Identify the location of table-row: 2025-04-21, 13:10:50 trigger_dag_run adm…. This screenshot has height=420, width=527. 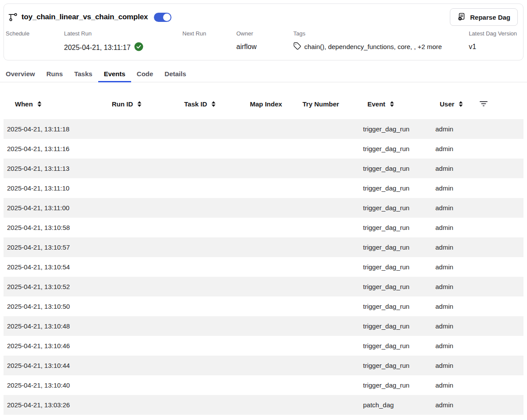
(264, 307).